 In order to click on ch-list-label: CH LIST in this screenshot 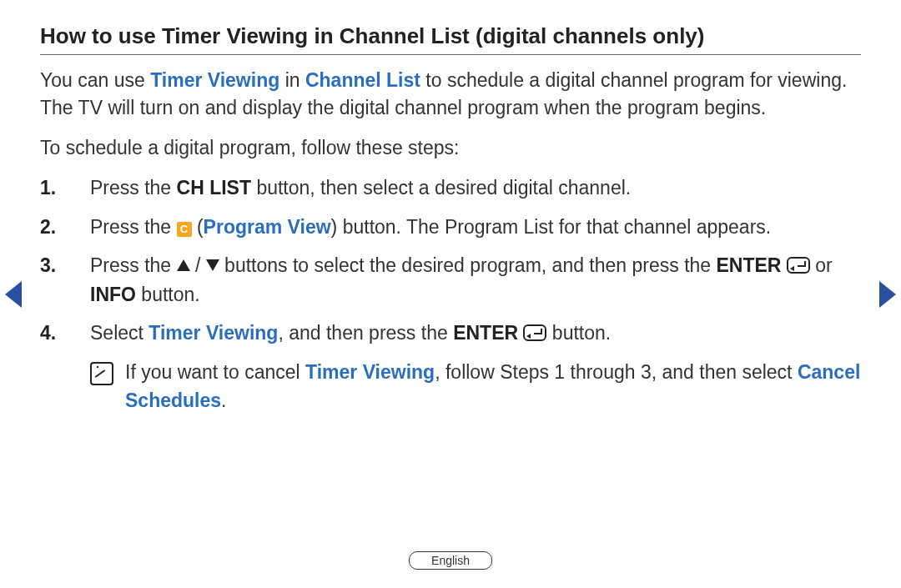, I will do `click(214, 188)`.